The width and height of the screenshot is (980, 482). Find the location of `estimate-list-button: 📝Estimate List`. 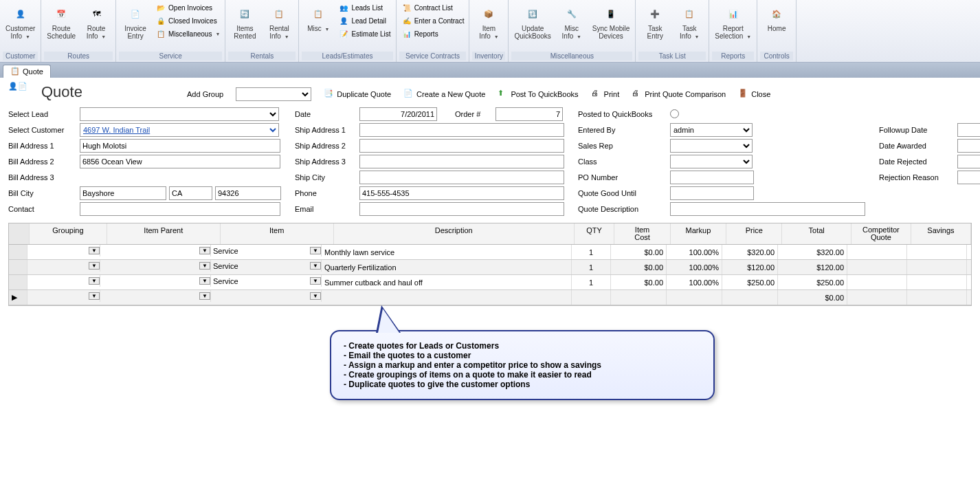

estimate-list-button: 📝Estimate List is located at coordinates (364, 34).